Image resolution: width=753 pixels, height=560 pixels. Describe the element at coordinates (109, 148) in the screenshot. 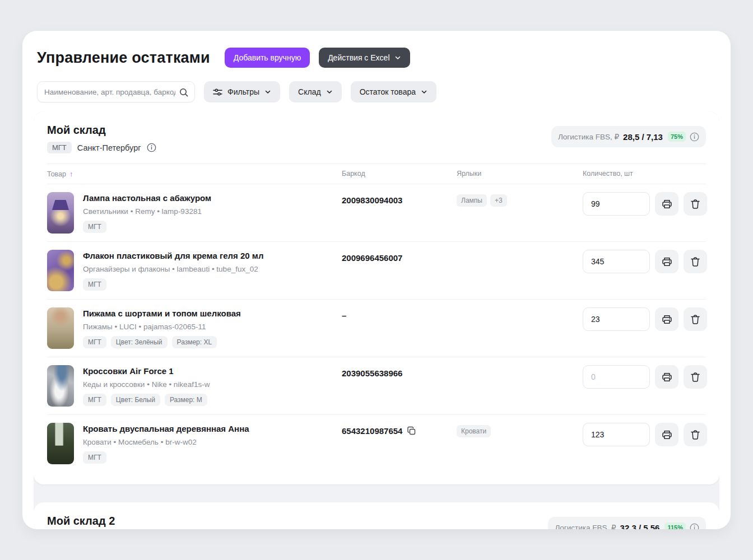

I see `warehouse-city: Санкт-Петербург` at that location.